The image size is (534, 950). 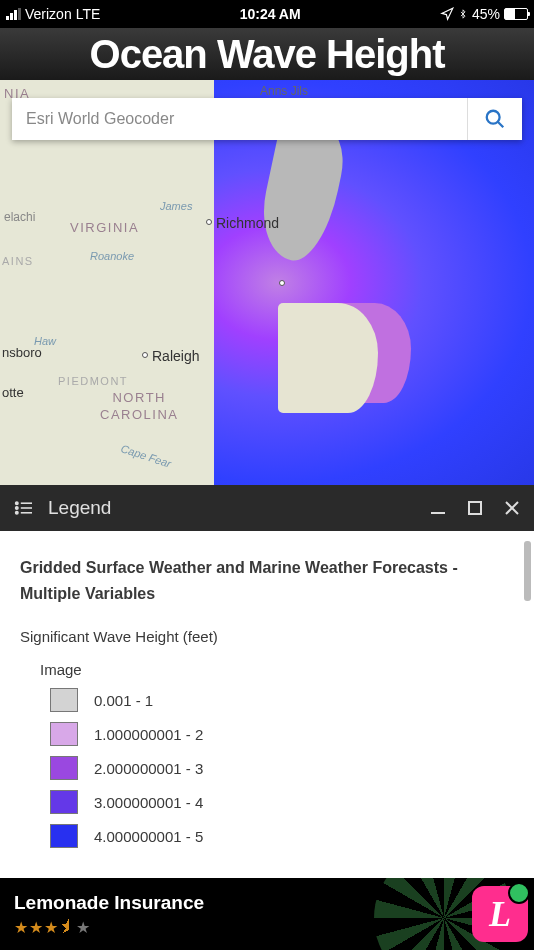 What do you see at coordinates (48, 14) in the screenshot?
I see `carrier-label: Verizon` at bounding box center [48, 14].